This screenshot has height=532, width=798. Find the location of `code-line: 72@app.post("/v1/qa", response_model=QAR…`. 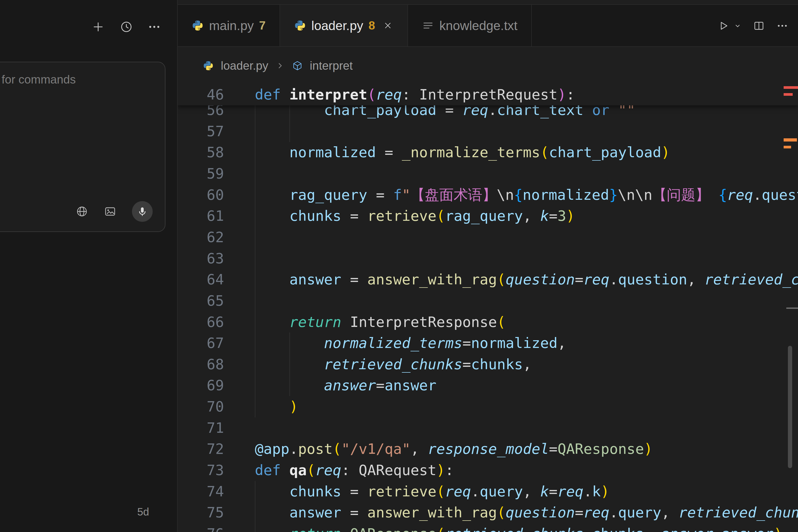

code-line: 72@app.post("/v1/qa", response_model=QAR… is located at coordinates (488, 449).